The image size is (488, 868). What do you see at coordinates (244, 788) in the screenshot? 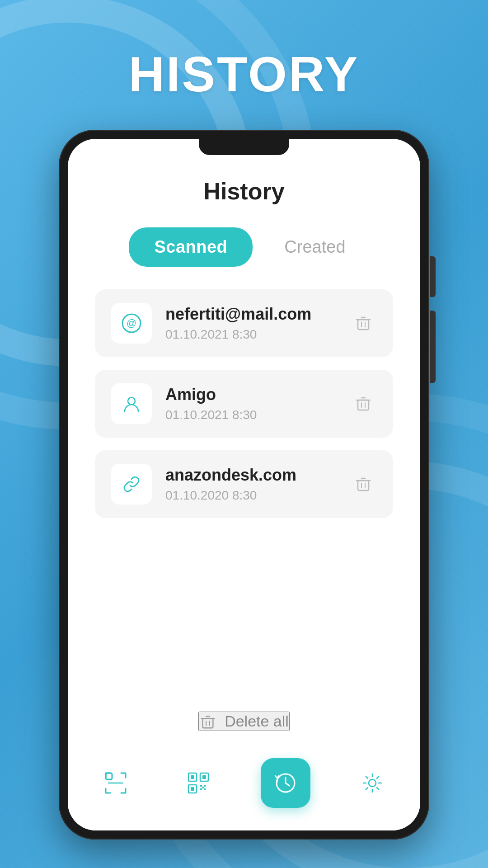
I see `bottom-nav` at bounding box center [244, 788].